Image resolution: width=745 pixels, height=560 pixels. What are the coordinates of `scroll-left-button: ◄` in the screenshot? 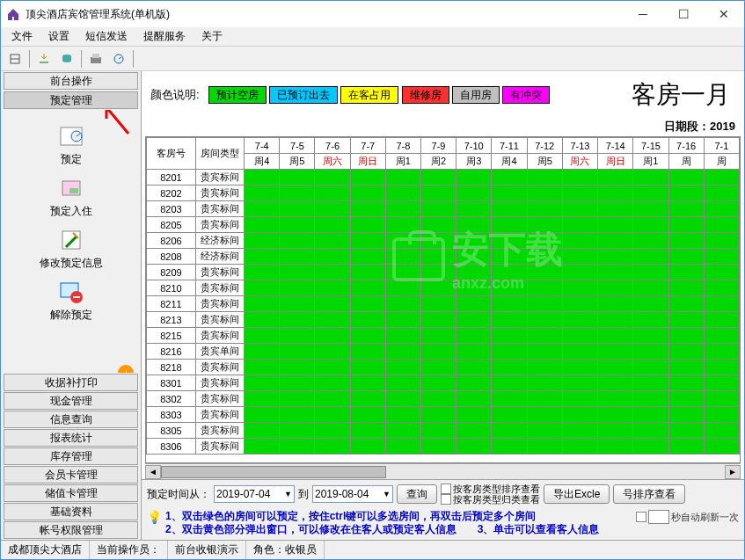 It's located at (153, 472).